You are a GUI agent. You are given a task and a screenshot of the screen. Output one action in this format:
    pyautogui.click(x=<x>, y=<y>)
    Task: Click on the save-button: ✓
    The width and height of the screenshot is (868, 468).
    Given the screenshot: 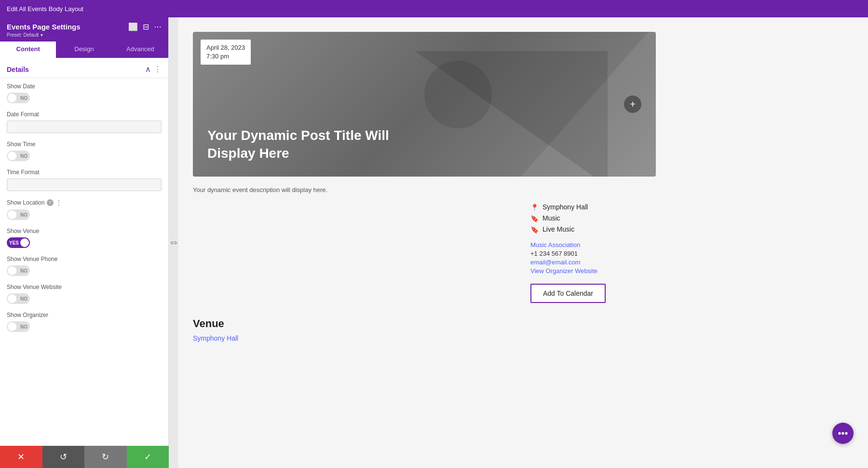 What is the action you would take?
    pyautogui.click(x=148, y=457)
    